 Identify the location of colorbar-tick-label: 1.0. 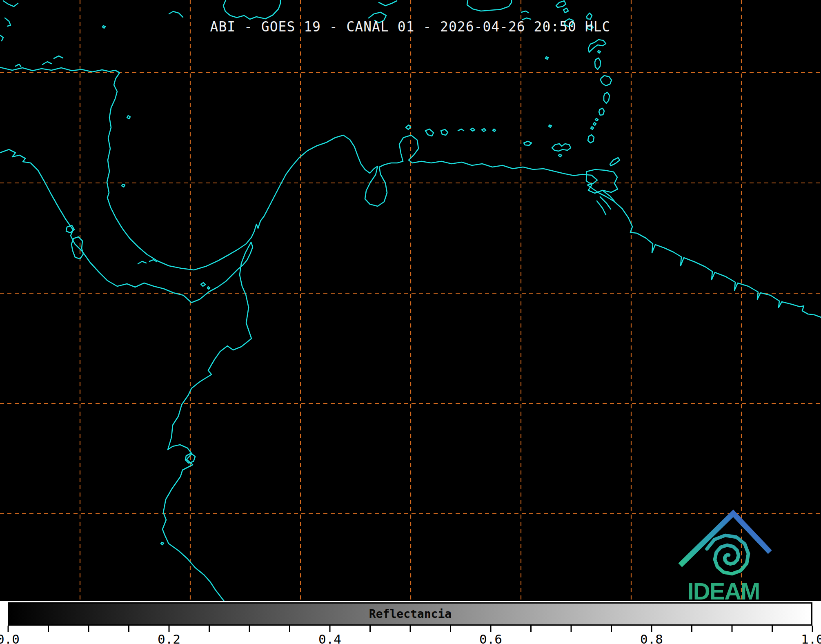
(811, 638).